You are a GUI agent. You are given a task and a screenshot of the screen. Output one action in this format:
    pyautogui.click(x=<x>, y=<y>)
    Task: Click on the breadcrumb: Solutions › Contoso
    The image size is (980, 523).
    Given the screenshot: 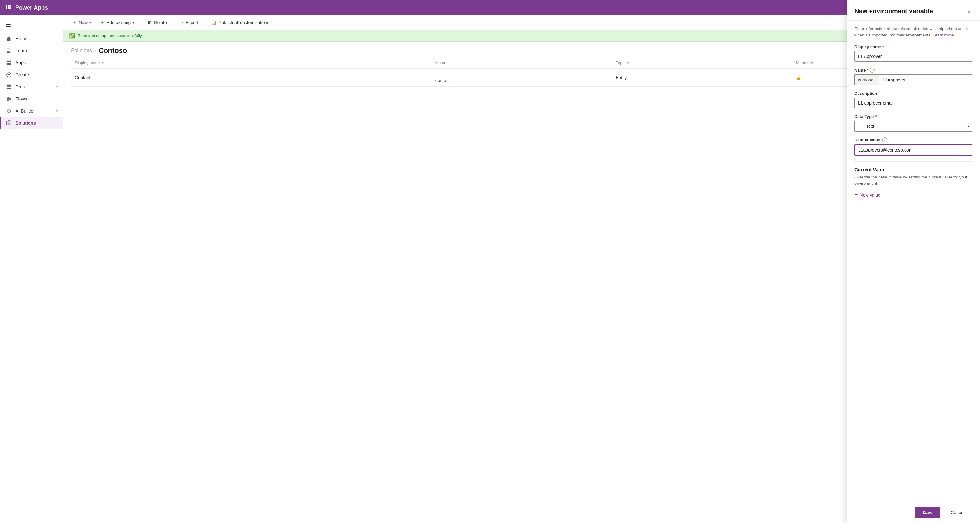 What is the action you would take?
    pyautogui.click(x=522, y=49)
    